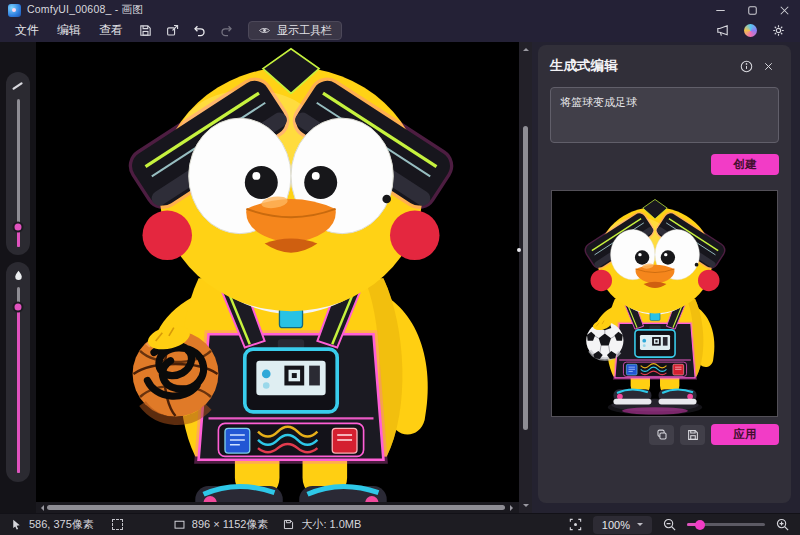 This screenshot has height=535, width=800. What do you see at coordinates (616, 525) in the screenshot?
I see `zoom-level-value: 100%` at bounding box center [616, 525].